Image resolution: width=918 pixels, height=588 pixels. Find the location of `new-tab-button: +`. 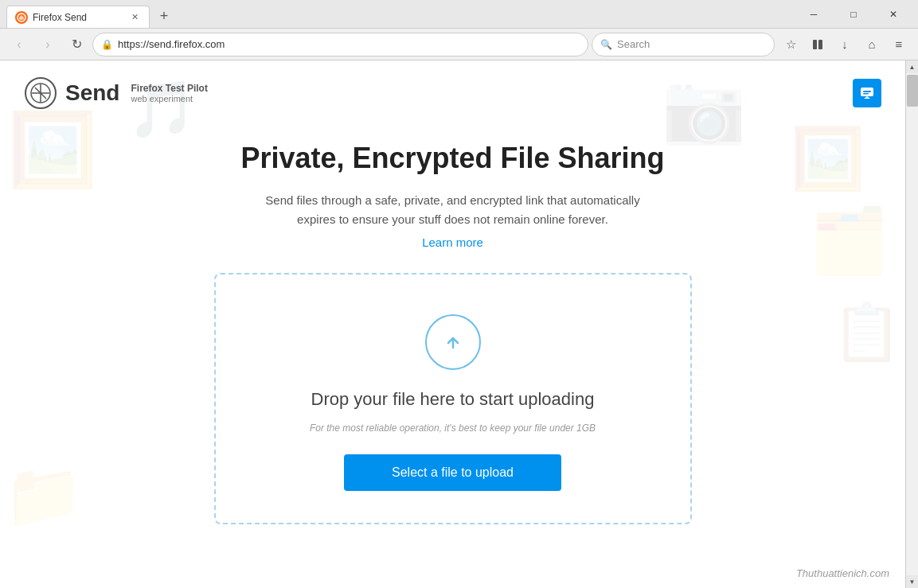

new-tab-button: + is located at coordinates (164, 17).